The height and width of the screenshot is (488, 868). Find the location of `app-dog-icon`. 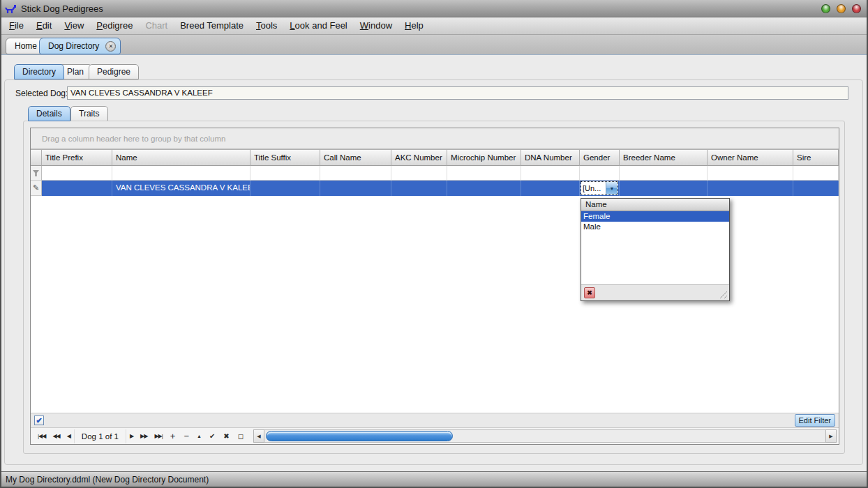

app-dog-icon is located at coordinates (11, 8).